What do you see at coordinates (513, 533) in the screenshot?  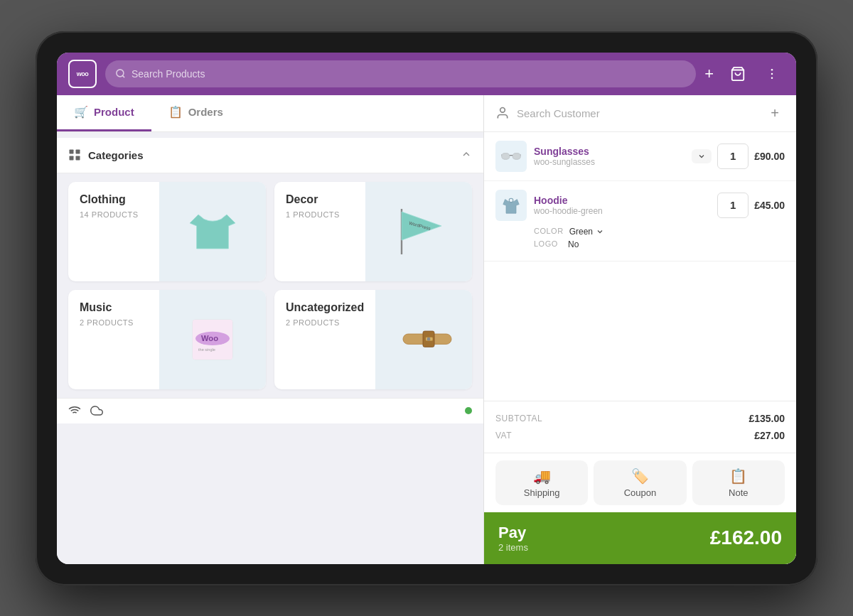 I see `pay-label: Pay` at bounding box center [513, 533].